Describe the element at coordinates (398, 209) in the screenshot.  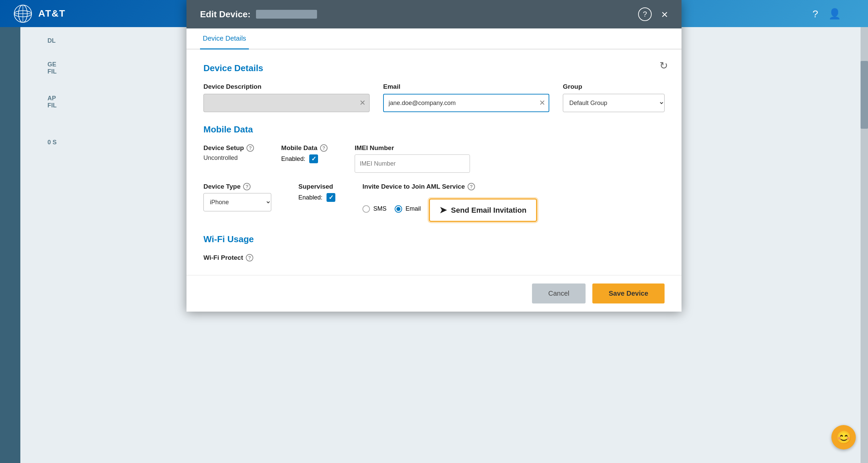
I see `email-radio` at that location.